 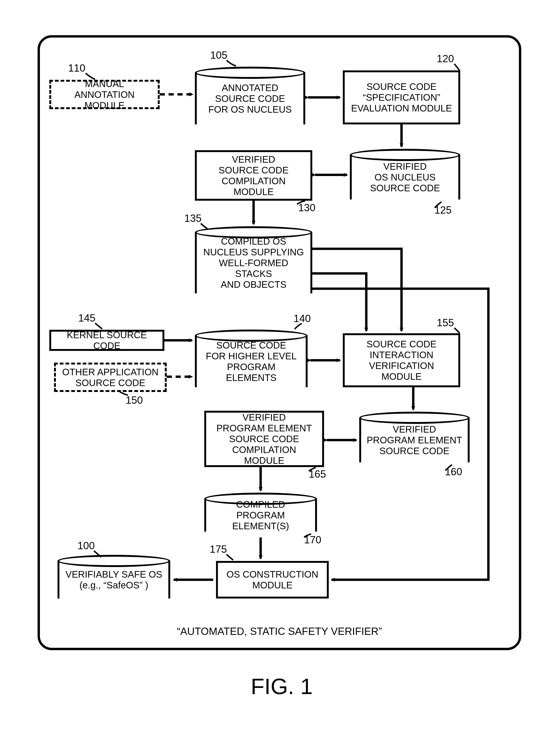 I want to click on node-label: SOURCE CODEINTERACTIONVERIFICATION MODUL…, so click(x=401, y=361).